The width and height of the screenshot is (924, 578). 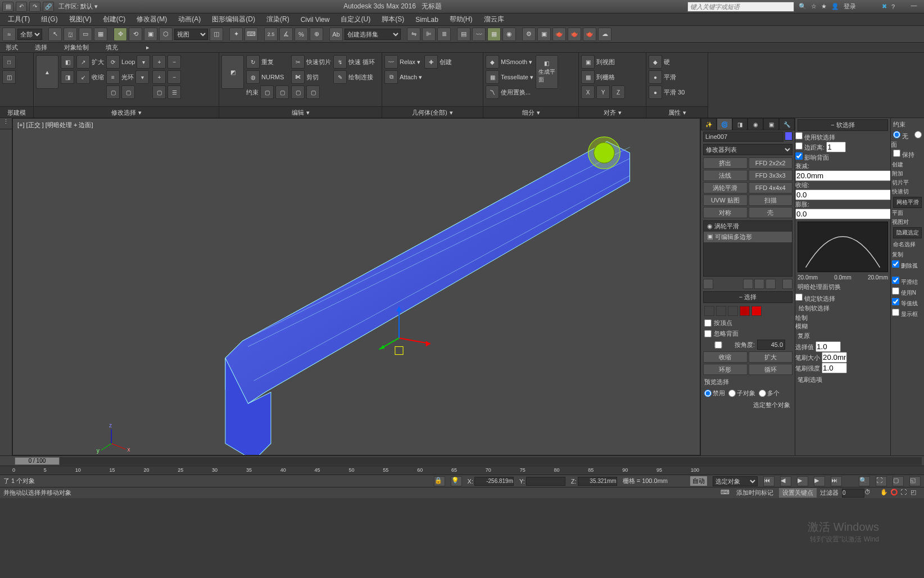 What do you see at coordinates (278, 19) in the screenshot?
I see `menu-rendering: 渲染(R)` at bounding box center [278, 19].